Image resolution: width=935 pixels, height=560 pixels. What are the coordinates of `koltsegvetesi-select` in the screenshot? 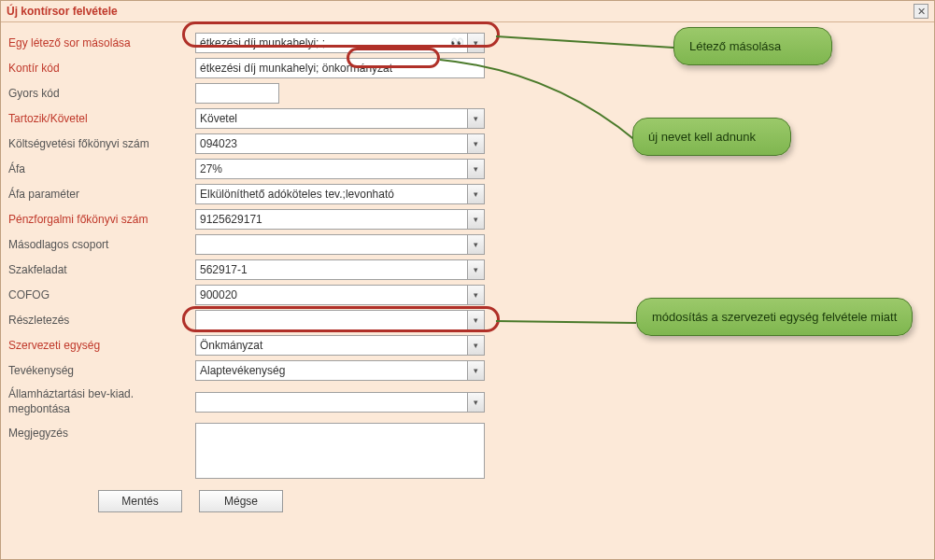 It's located at (340, 144).